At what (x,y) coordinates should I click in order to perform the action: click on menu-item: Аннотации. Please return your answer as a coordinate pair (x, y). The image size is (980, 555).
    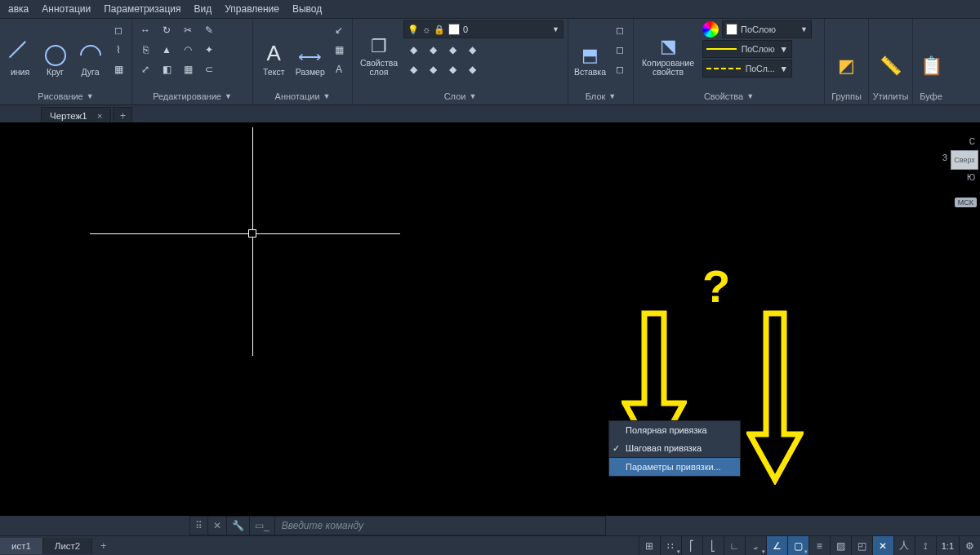
    Looking at the image, I should click on (66, 9).